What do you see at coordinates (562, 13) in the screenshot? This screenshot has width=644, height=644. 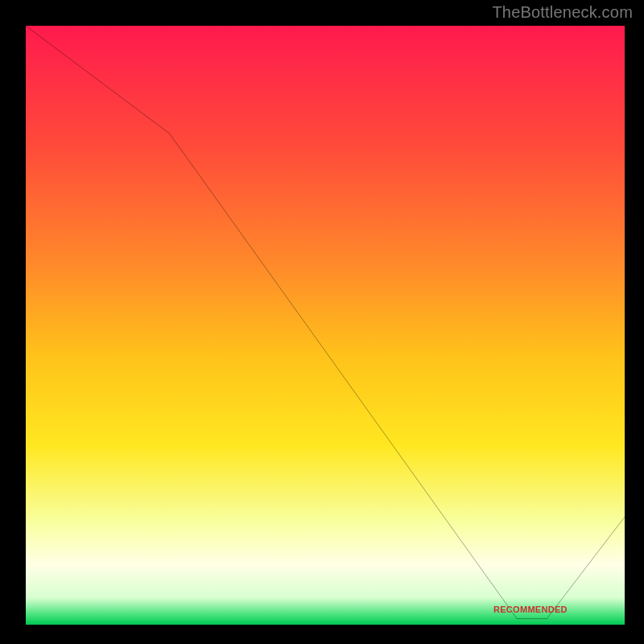 I see `watermark-text: TheBottleneck.com` at bounding box center [562, 13].